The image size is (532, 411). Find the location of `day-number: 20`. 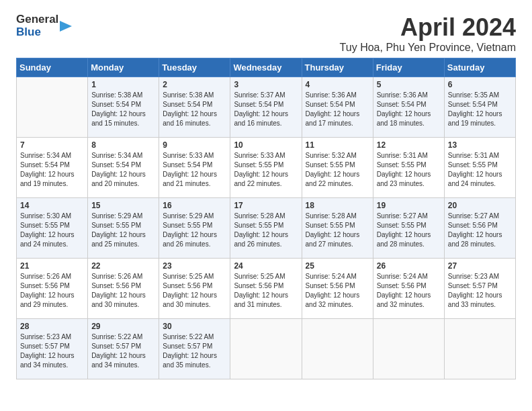

day-number: 20 is located at coordinates (480, 205).